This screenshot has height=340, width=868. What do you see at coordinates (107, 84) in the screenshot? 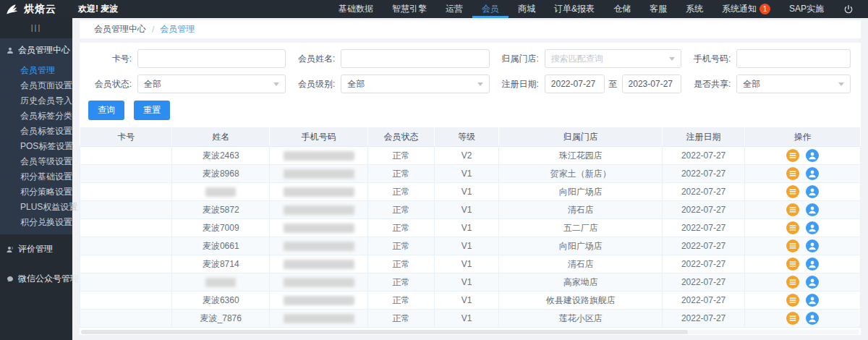
I see `status-label: 会员状态:` at bounding box center [107, 84].